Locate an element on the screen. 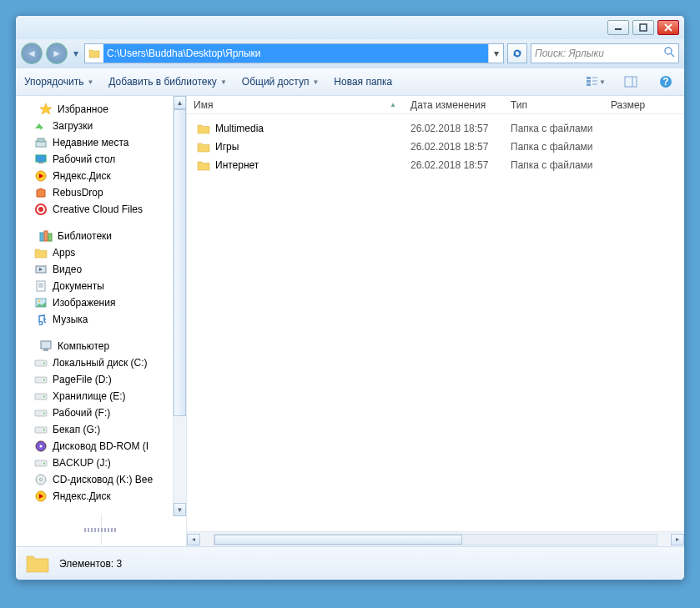 The image size is (700, 608). sidebar-item: Creative Cloud Files is located at coordinates (101, 209).